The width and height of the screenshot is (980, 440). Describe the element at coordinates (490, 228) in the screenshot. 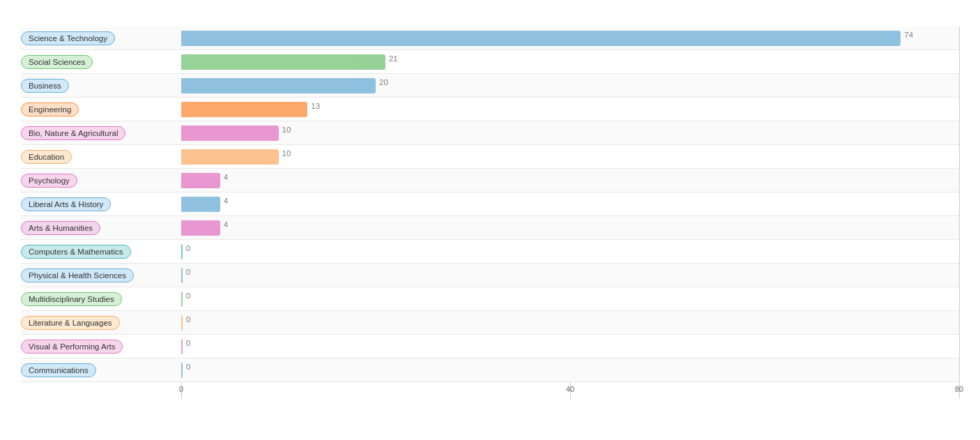

I see `bar-row: Arts & Humanities4` at that location.